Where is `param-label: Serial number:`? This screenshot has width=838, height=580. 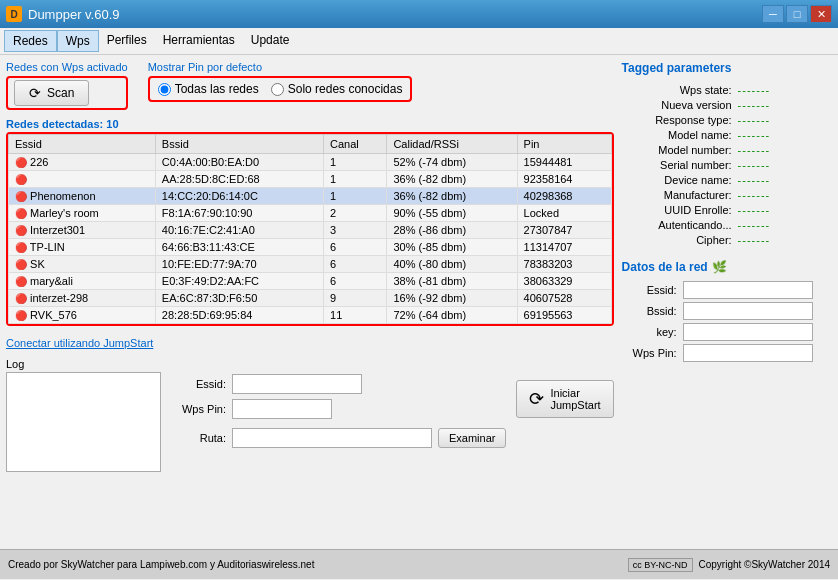
param-label: Serial number: is located at coordinates (677, 165).